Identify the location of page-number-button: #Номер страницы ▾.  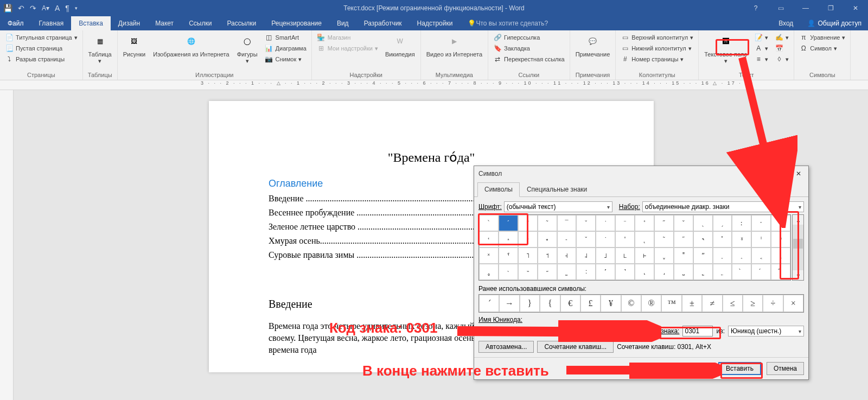
(657, 59).